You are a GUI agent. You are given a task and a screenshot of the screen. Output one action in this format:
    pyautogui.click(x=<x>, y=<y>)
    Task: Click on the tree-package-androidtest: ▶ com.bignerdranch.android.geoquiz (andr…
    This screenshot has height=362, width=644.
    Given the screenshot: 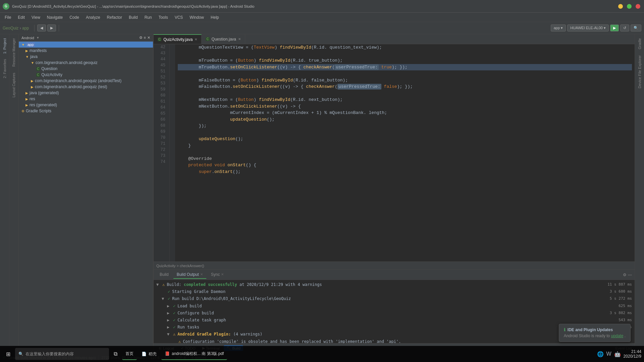 What is the action you would take?
    pyautogui.click(x=86, y=81)
    